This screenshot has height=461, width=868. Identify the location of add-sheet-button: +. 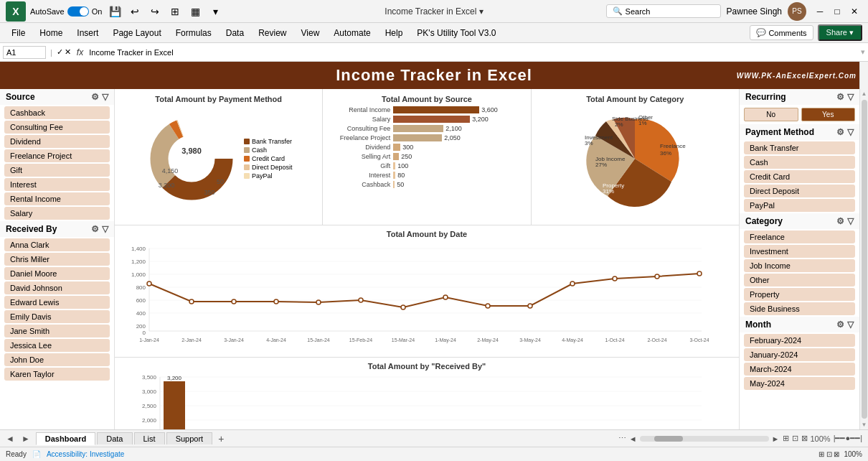
(221, 439).